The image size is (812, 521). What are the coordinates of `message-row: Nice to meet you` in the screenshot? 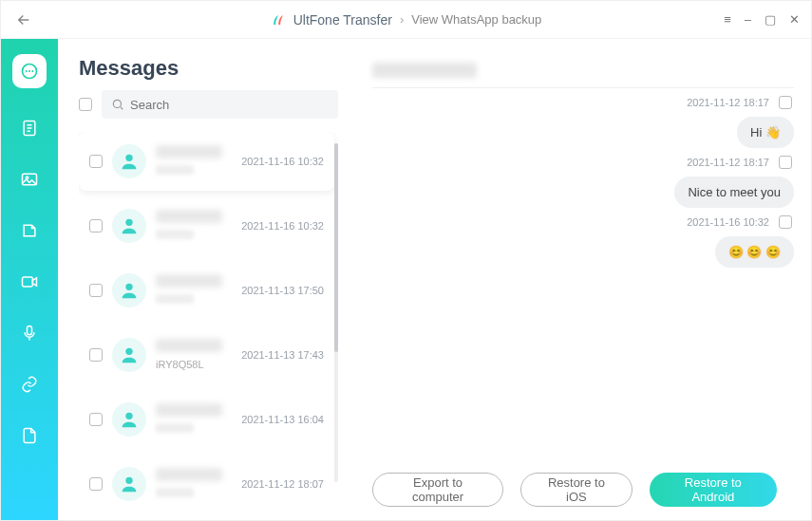 It's located at (583, 192).